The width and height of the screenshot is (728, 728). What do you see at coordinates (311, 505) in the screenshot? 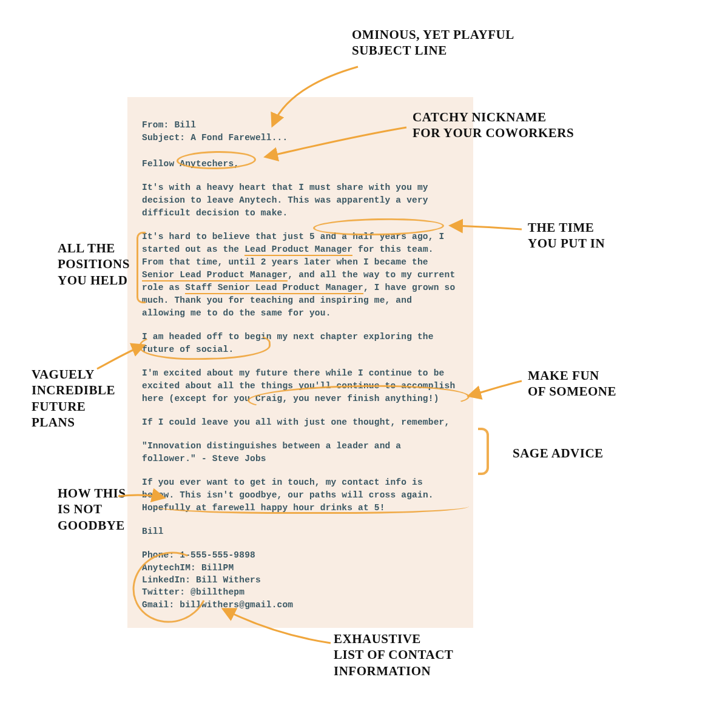
I see `highlight-not-goodbye` at bounding box center [311, 505].